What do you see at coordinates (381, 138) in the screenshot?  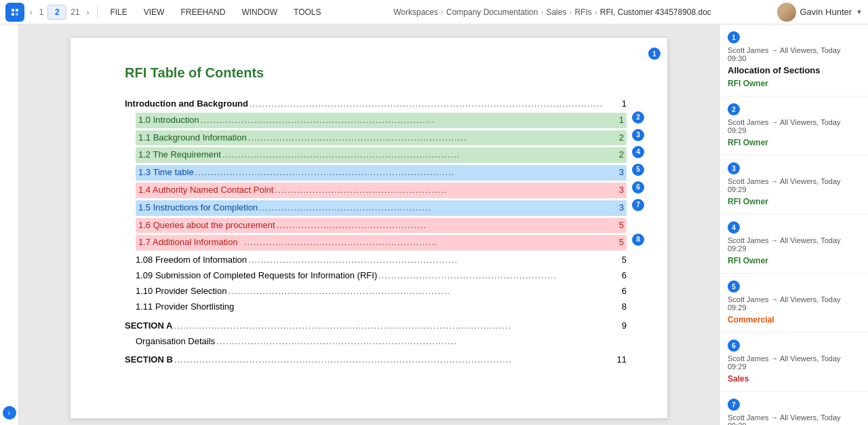 I see `toc-row-1-1: 1.1 Background Information .............…` at bounding box center [381, 138].